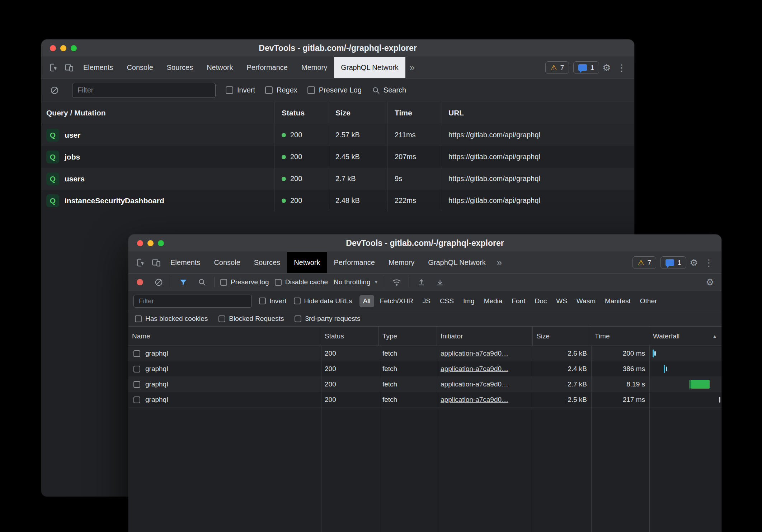 This screenshot has height=532, width=762. I want to click on column-header-name: Name, so click(225, 336).